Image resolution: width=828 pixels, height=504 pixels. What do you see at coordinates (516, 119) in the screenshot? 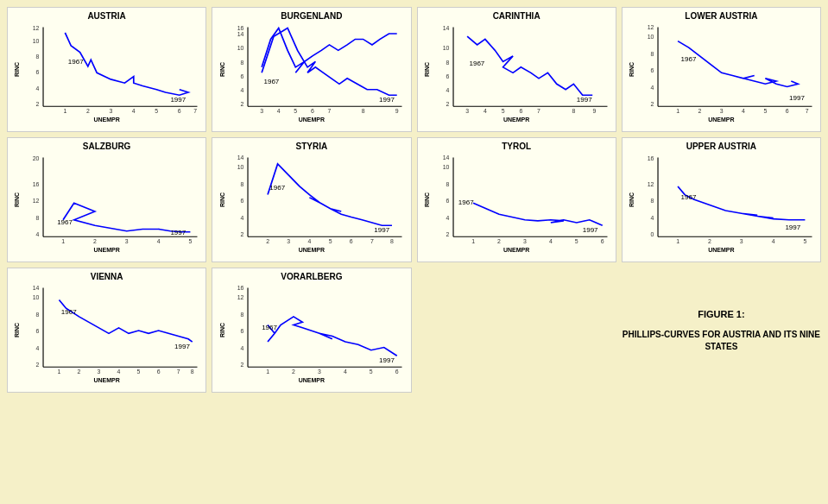
I see `chart-carinthia-xlabel: UNEMPR` at bounding box center [516, 119].